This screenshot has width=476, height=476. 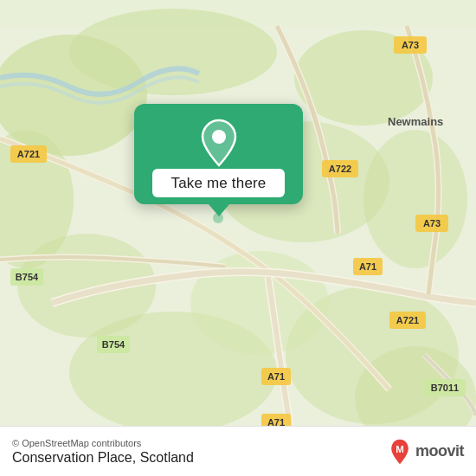 What do you see at coordinates (400, 452) in the screenshot?
I see `moovit-icon: M` at bounding box center [400, 452].